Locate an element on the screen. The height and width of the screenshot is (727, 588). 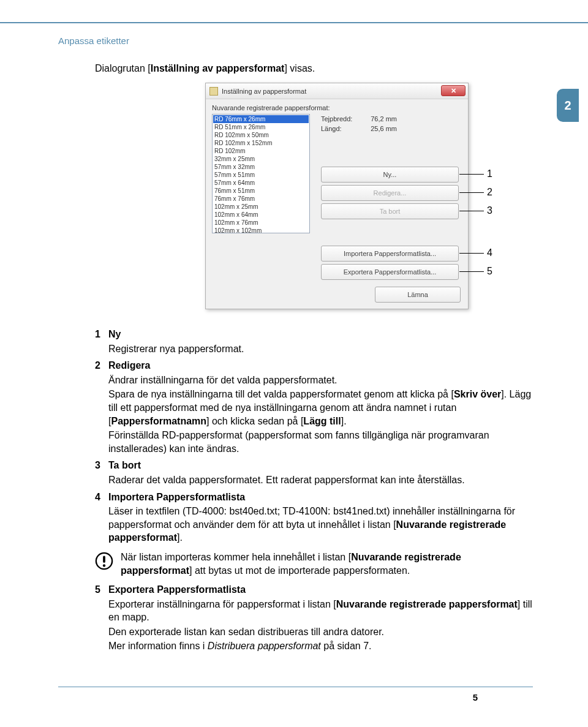
def-body: Mer information finns i Distribuera papp… is located at coordinates (321, 646).